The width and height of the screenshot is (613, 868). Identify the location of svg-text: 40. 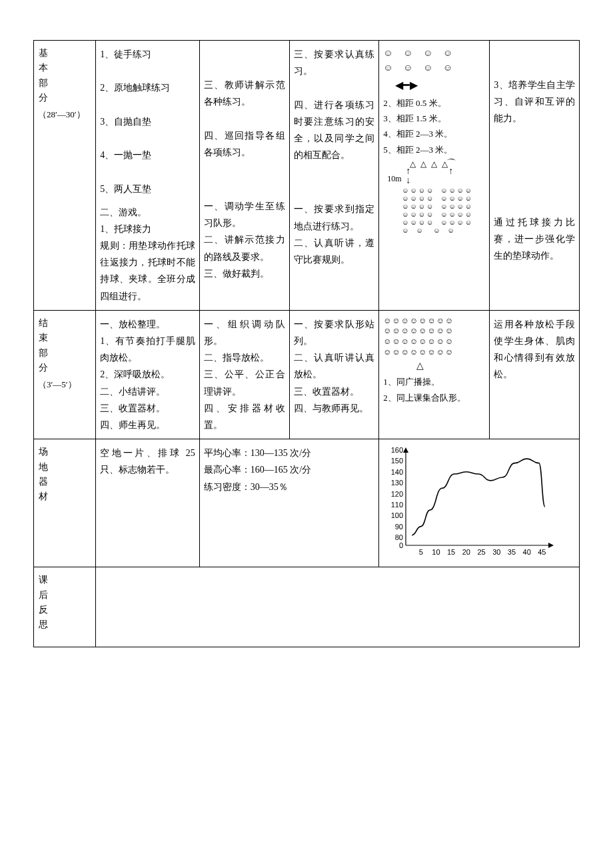
(527, 552).